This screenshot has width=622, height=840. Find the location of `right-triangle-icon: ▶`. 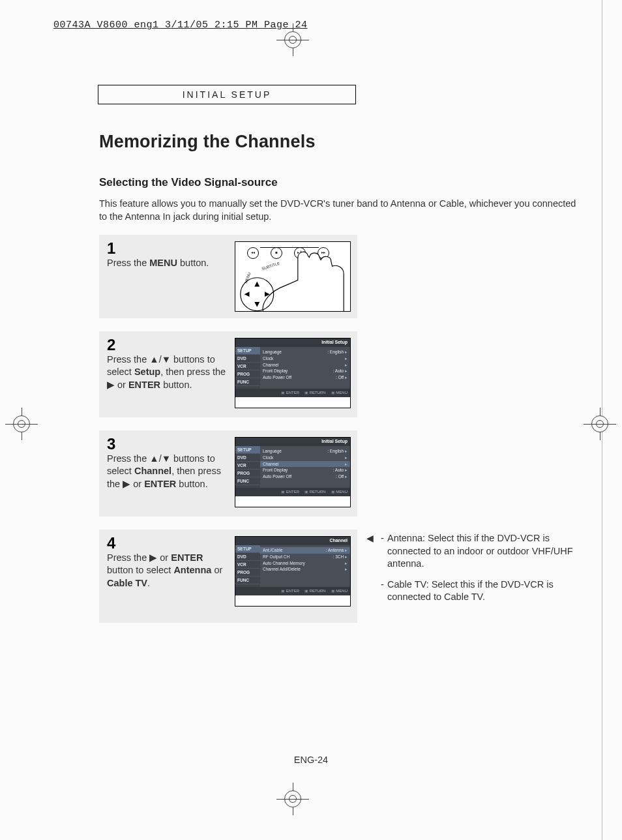

right-triangle-icon: ▶ is located at coordinates (111, 385).